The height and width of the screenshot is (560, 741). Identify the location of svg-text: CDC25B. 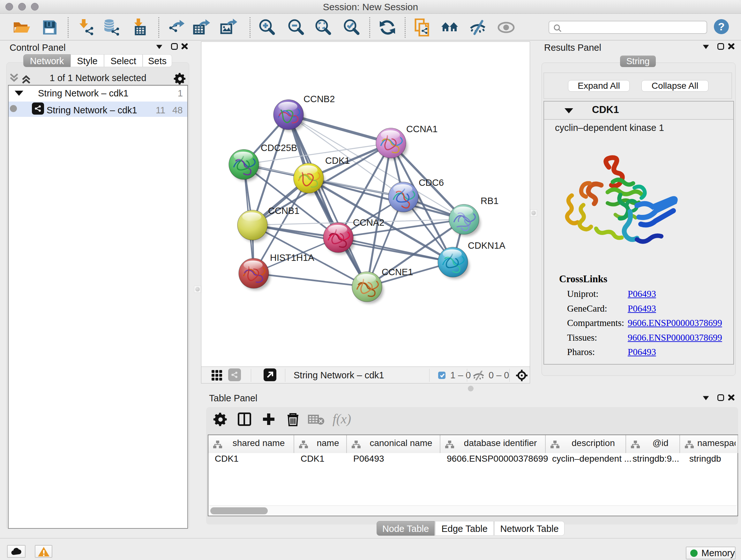
(279, 148).